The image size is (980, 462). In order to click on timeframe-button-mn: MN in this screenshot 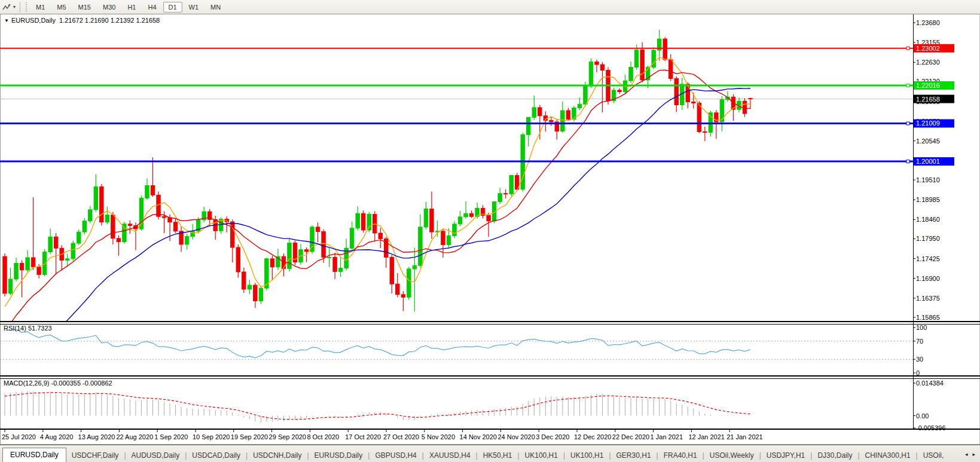, I will do `click(215, 7)`.